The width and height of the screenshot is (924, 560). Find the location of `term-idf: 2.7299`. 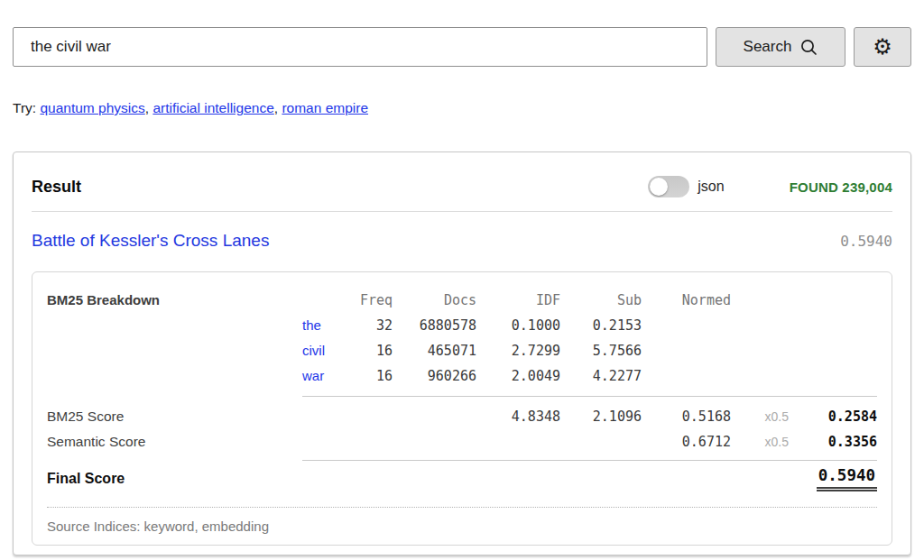

term-idf: 2.7299 is located at coordinates (518, 351).